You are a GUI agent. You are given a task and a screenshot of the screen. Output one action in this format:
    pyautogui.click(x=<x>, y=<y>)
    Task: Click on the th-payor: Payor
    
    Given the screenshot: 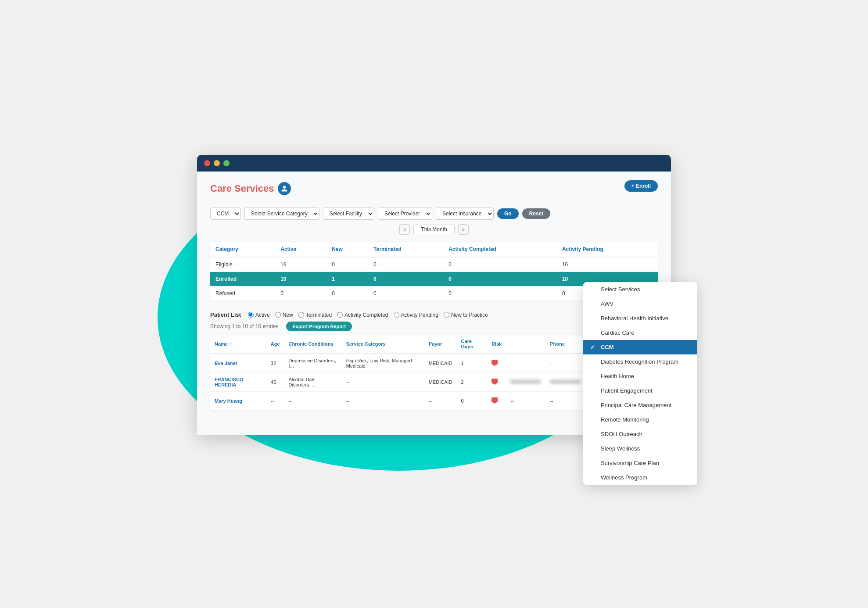 What is the action you would take?
    pyautogui.click(x=441, y=344)
    